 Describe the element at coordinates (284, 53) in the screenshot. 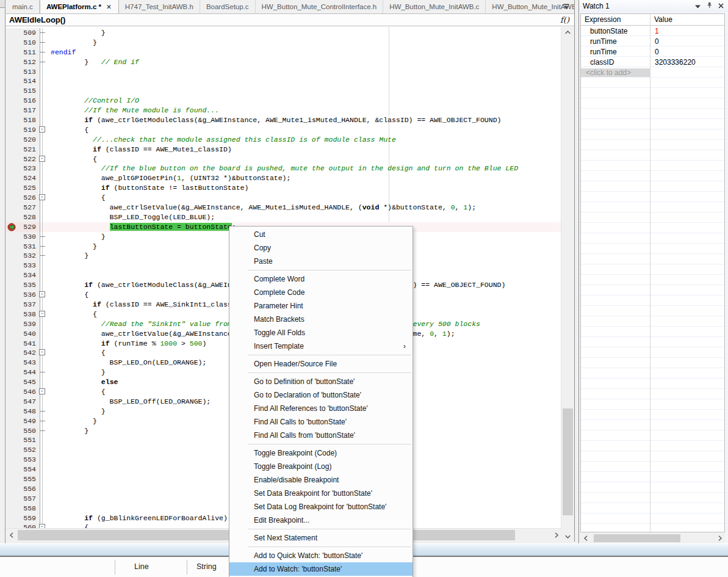

I see `code-line: 511#endif` at that location.